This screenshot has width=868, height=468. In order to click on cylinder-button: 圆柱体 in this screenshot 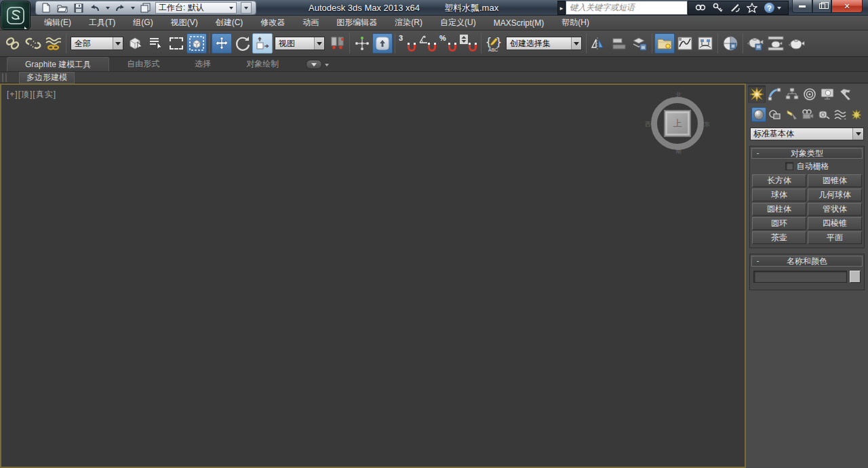, I will do `click(779, 209)`.